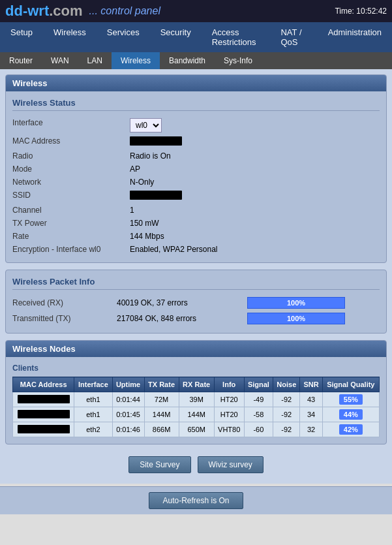  Describe the element at coordinates (162, 429) in the screenshot. I see `cell-tx-rate: 866M` at that location.